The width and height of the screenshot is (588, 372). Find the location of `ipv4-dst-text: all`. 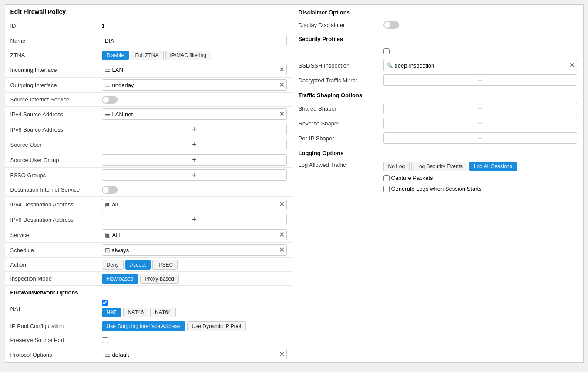

ipv4-dst-text: all is located at coordinates (198, 205).